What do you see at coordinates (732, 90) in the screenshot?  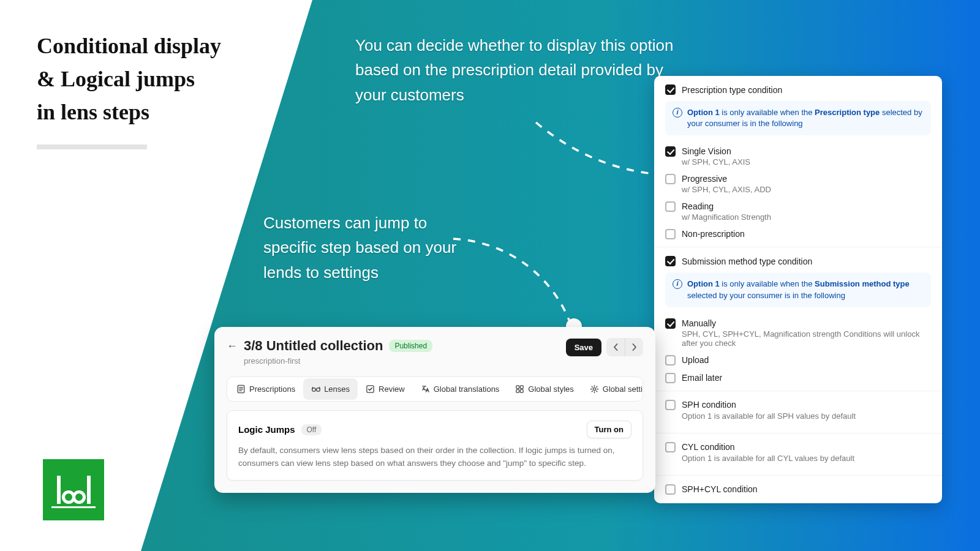 I see `prescription-type-title: Prescription type condition` at bounding box center [732, 90].